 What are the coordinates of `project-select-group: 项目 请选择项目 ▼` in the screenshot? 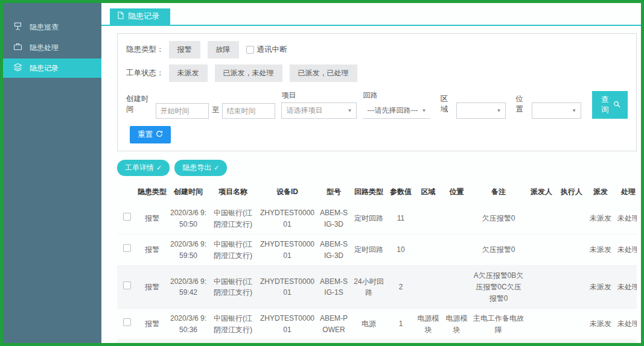 It's located at (319, 105).